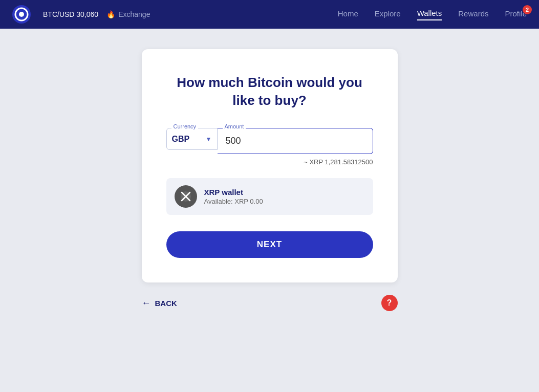 The image size is (539, 392). What do you see at coordinates (71, 14) in the screenshot?
I see `btc-price: BTC/USD 30,060` at bounding box center [71, 14].